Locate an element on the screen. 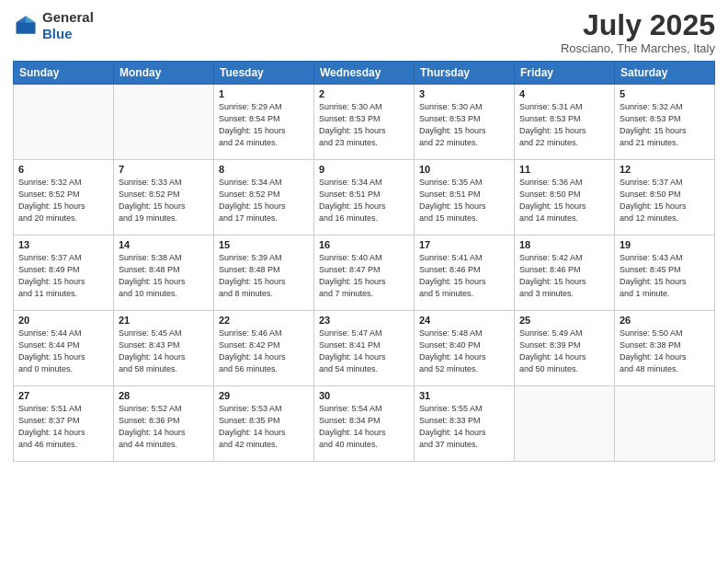  day-cell: 26Sunrise: 5:50 AM Sunset: 8:38 PM Dayli… is located at coordinates (665, 349).